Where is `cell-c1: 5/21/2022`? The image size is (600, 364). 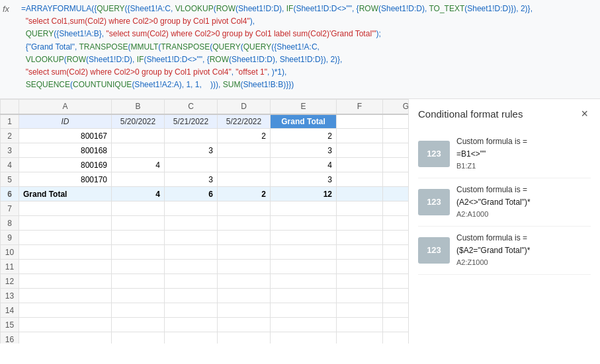
cell-c1: 5/21/2022 is located at coordinates (191, 122).